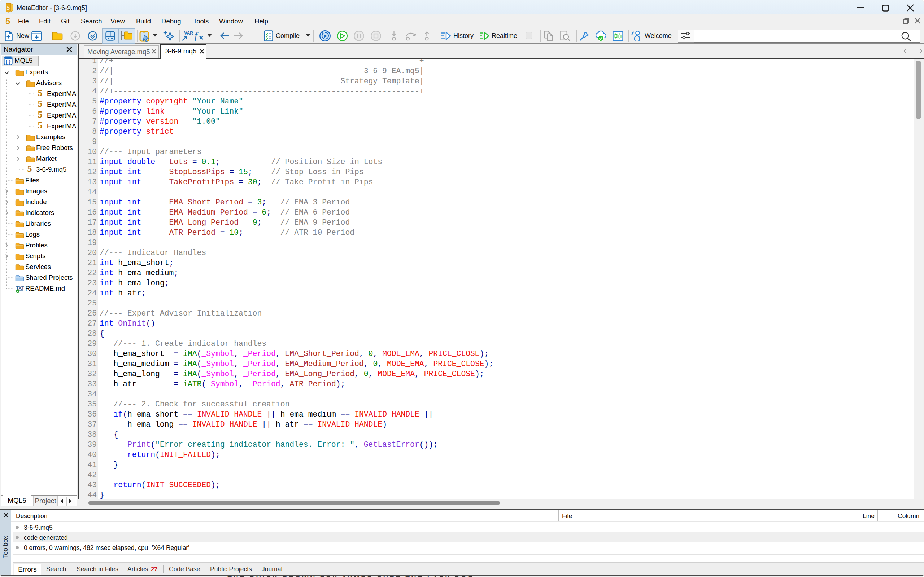  What do you see at coordinates (197, 36) in the screenshot?
I see `svg-text: f` at bounding box center [197, 36].